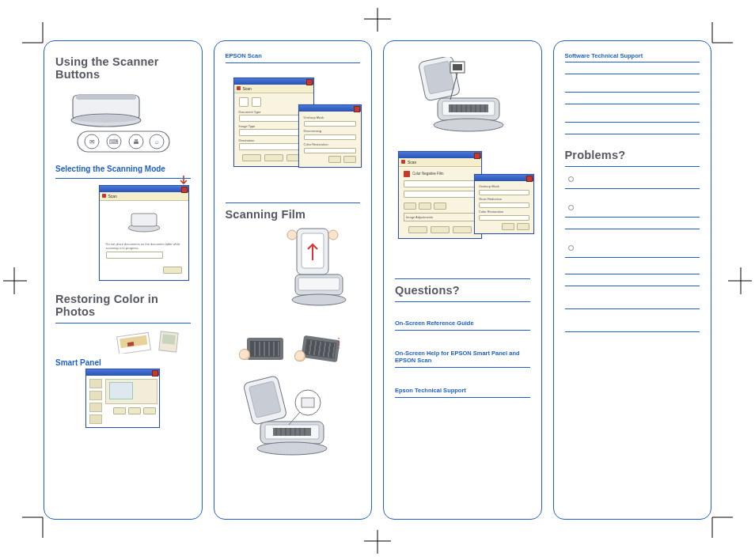  I want to click on heading-using-scanner-buttons: Using the Scanner Buttons, so click(123, 68).